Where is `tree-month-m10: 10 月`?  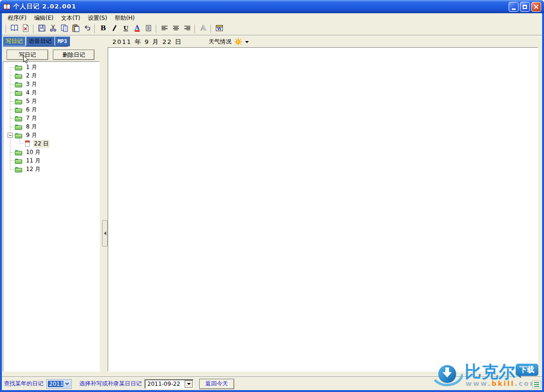 tree-month-m10: 10 月 is located at coordinates (51, 152).